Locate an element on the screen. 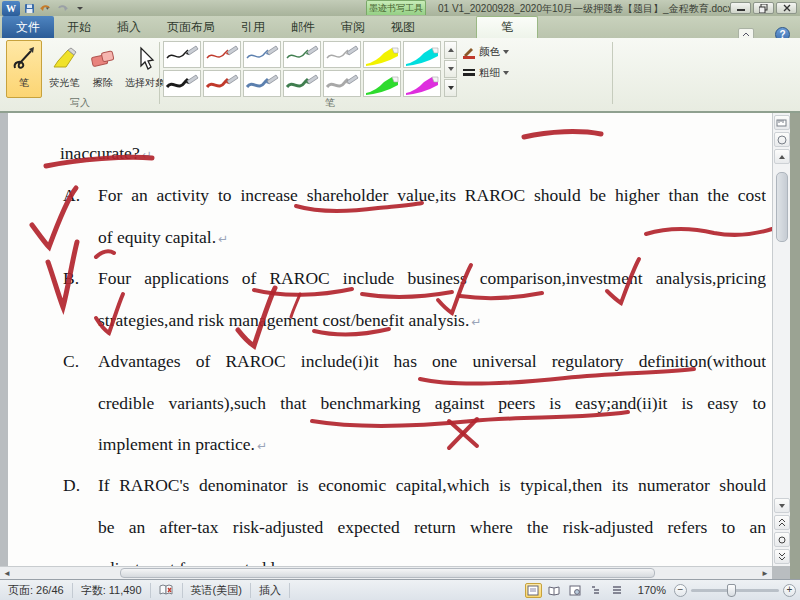 The image size is (800, 600). document-text-line: implement in practice.↵ is located at coordinates (182, 444).